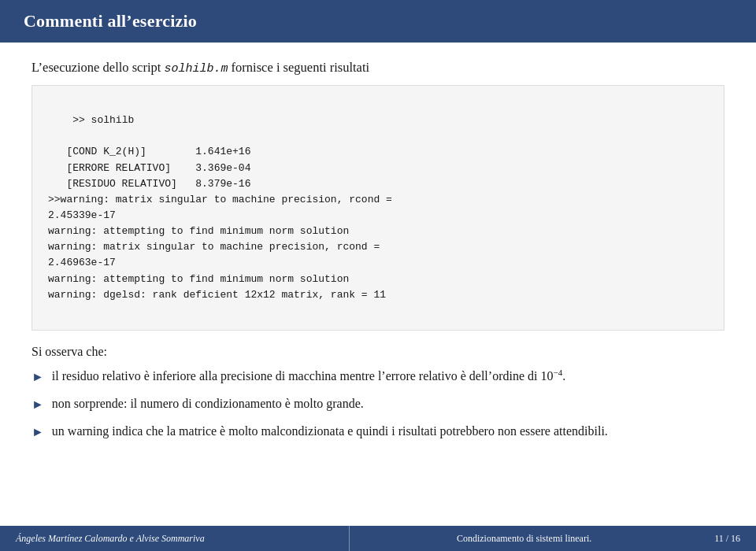 Image resolution: width=756 pixels, height=551 pixels. What do you see at coordinates (98, 68) in the screenshot?
I see `intro-text: L’esecuzione dello script` at bounding box center [98, 68].